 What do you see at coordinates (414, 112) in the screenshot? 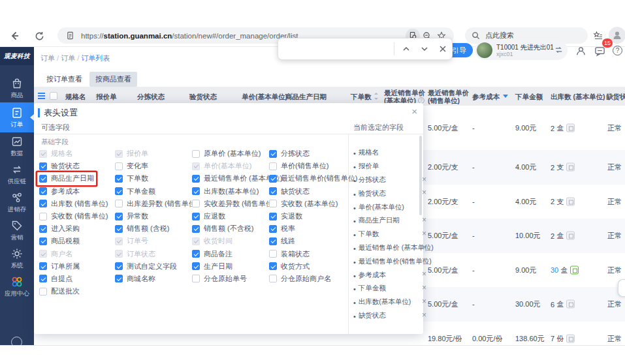
I see `modal-close-icon: ×` at bounding box center [414, 112].